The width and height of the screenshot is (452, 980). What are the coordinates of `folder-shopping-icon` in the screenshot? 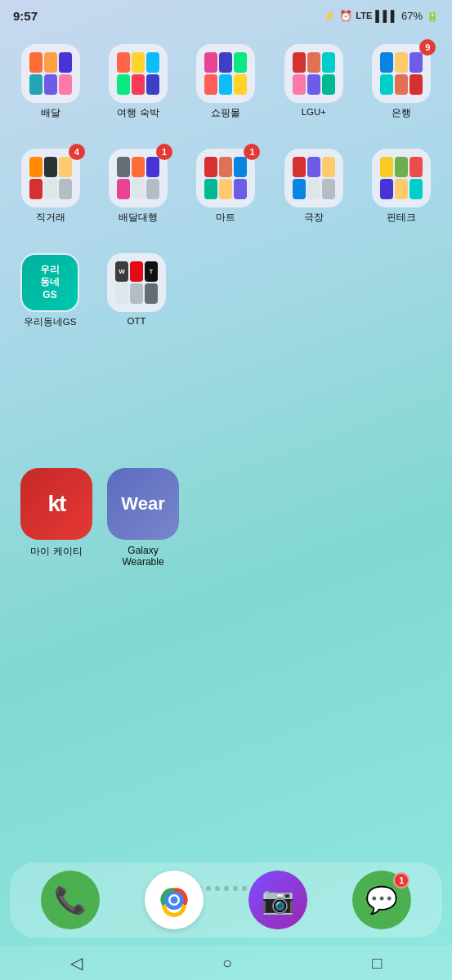 It's located at (226, 74).